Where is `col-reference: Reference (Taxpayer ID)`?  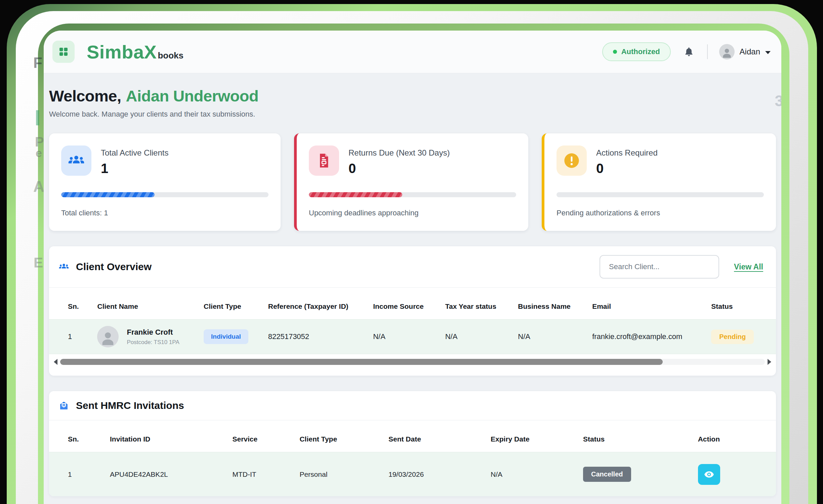 col-reference: Reference (Taxpayer ID) is located at coordinates (321, 306).